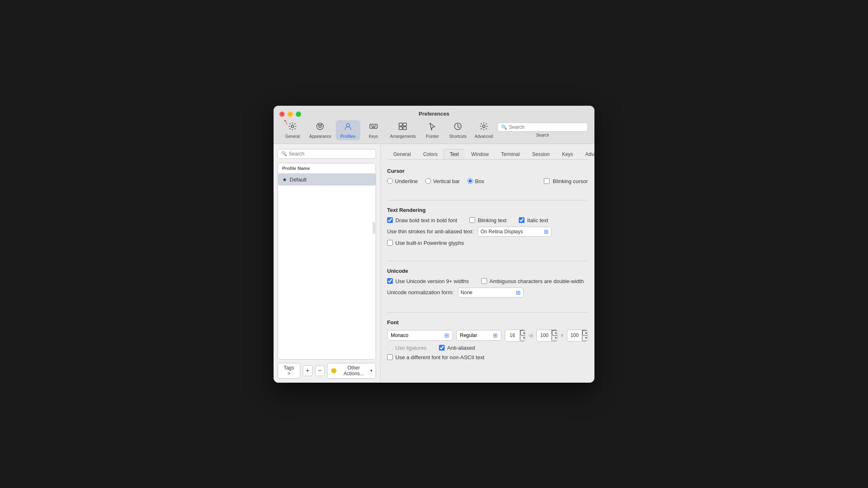 The height and width of the screenshot is (488, 868). Describe the element at coordinates (320, 128) in the screenshot. I see `appearance-icon` at that location.